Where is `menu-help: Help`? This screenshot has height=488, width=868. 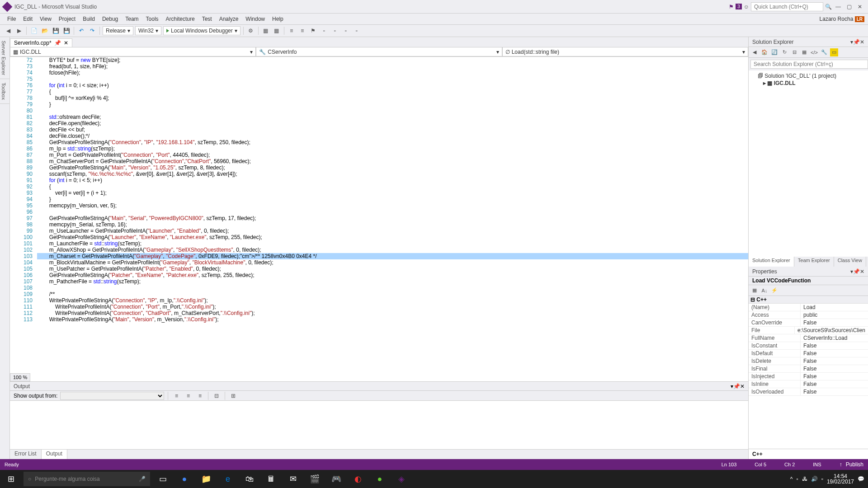 menu-help: Help is located at coordinates (278, 19).